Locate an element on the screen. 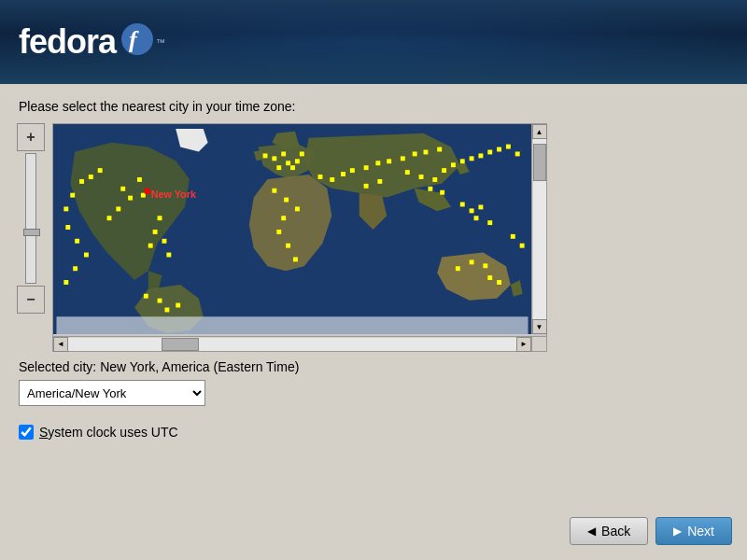 This screenshot has width=747, height=560. timezone-select: America/New York America/Chicago America… is located at coordinates (112, 393).